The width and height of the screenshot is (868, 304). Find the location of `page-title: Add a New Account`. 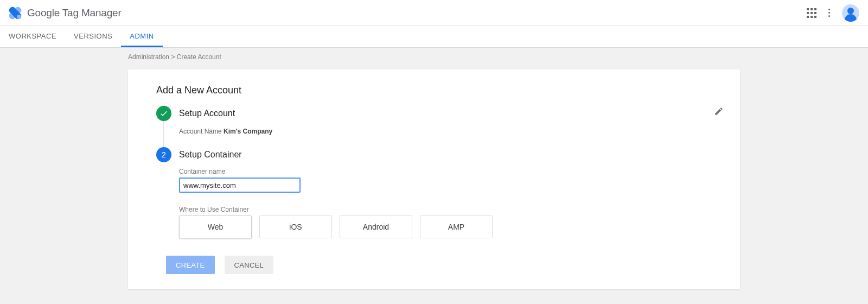

page-title: Add a New Account is located at coordinates (437, 90).